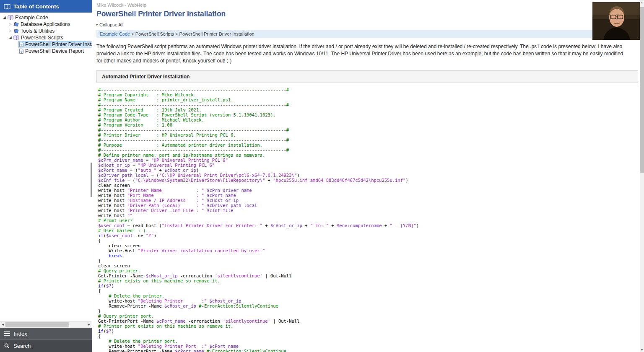  What do you see at coordinates (391, 84) in the screenshot?
I see `toggle-underline` at bounding box center [391, 84].